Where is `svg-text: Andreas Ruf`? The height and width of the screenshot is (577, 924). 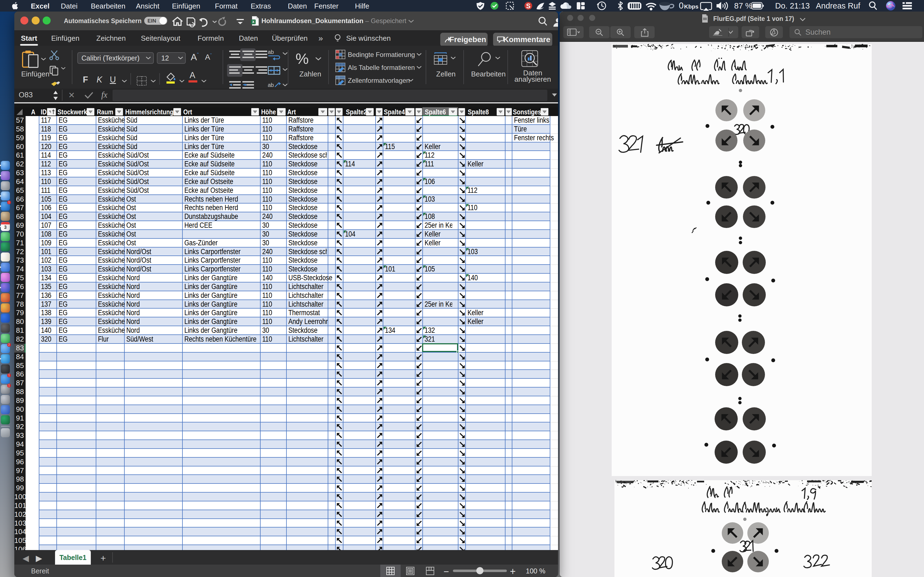
svg-text: Andreas Ruf is located at coordinates (838, 6).